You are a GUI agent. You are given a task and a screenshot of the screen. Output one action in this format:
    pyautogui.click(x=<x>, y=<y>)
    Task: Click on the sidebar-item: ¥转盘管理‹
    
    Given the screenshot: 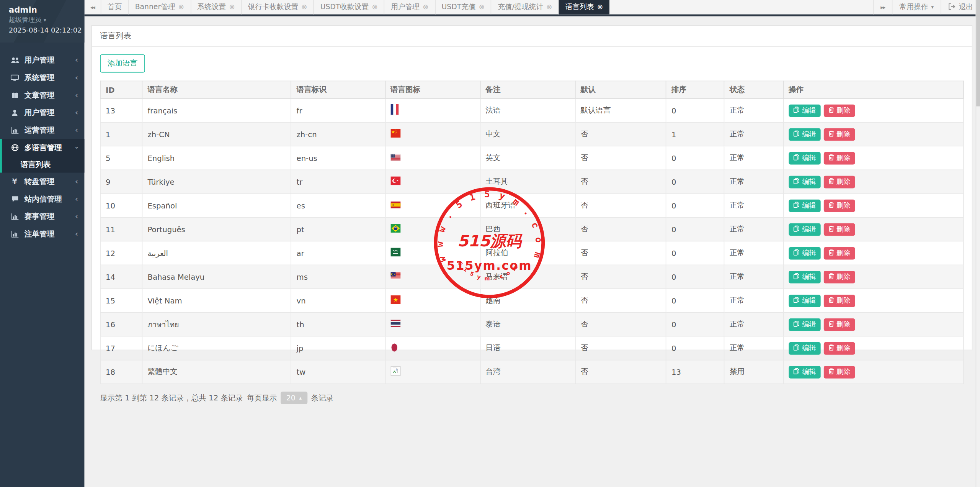 What is the action you would take?
    pyautogui.click(x=42, y=182)
    